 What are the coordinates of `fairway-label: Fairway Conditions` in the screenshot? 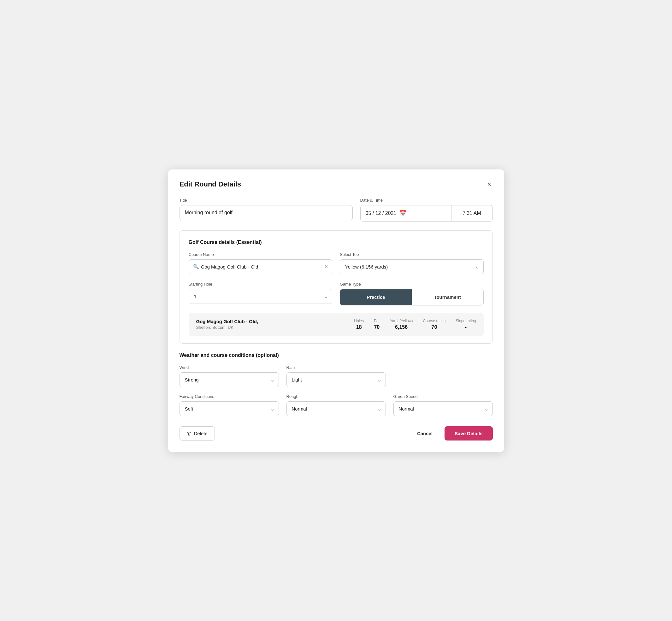 It's located at (229, 397).